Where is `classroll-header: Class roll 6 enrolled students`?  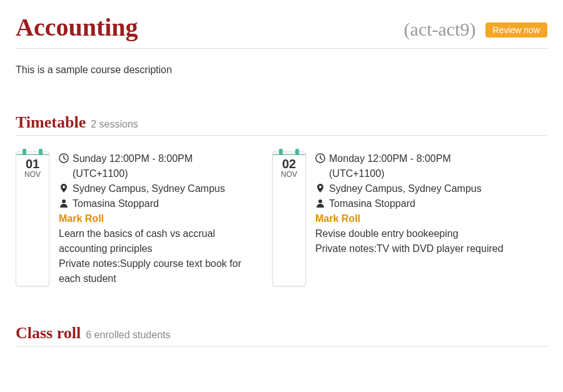
classroll-header: Class roll 6 enrolled students is located at coordinates (282, 335).